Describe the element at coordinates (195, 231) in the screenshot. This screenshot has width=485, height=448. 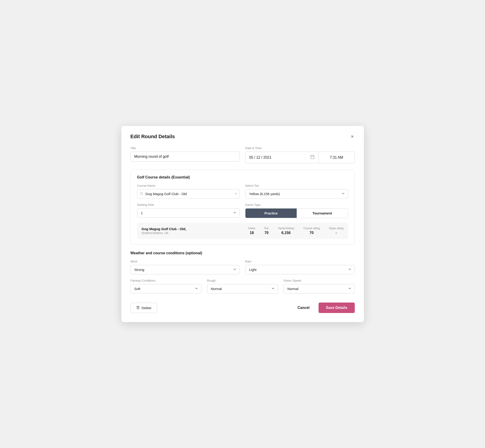
I see `course-info-name: Gog Magog Golf Club - Old, Shelford Bott…` at that location.